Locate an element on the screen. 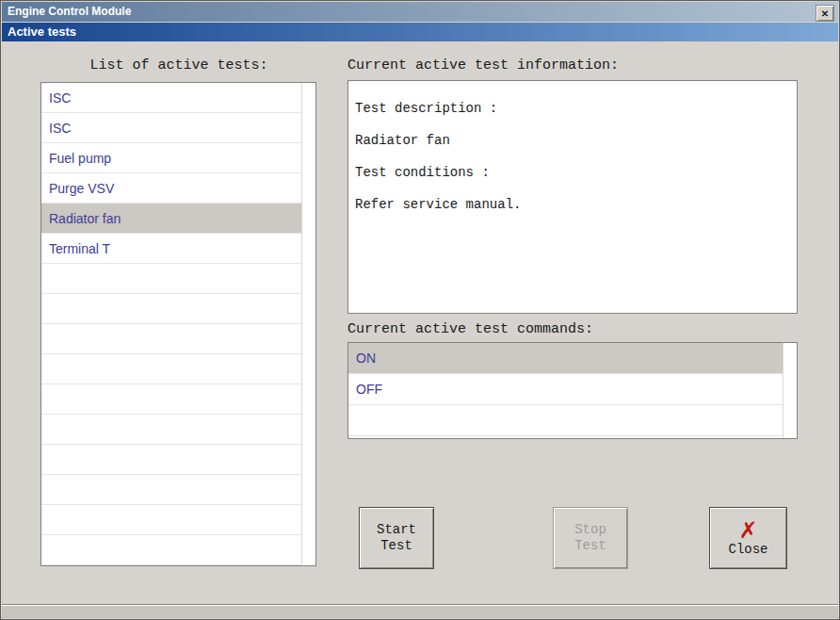 This screenshot has width=840, height=620. window-close-button: ✕ is located at coordinates (825, 13).